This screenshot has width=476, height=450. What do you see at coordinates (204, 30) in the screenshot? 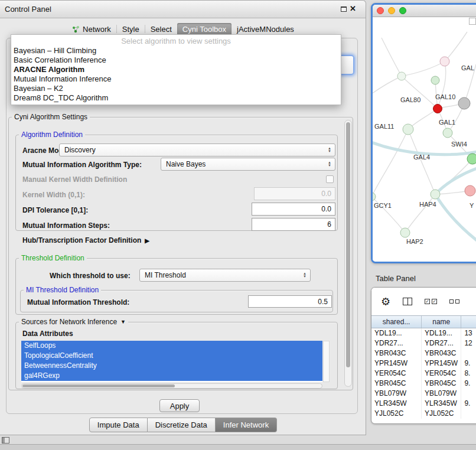
I see `tab-cyni-toolbox: Cyni Toolbox` at bounding box center [204, 30].